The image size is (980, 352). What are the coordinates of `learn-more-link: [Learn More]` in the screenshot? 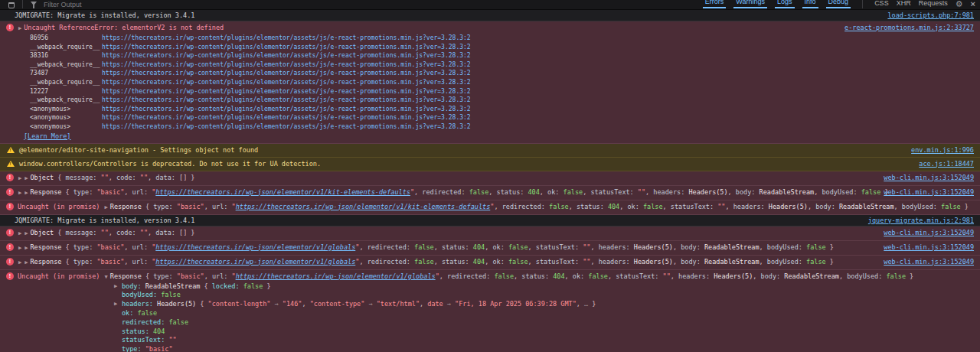 It's located at (426, 136).